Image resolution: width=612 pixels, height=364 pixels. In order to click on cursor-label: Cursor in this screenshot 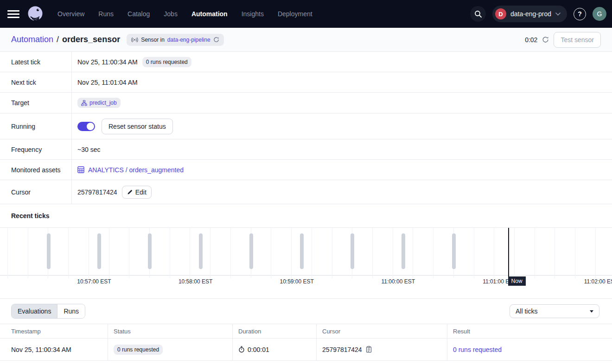, I will do `click(36, 192)`.